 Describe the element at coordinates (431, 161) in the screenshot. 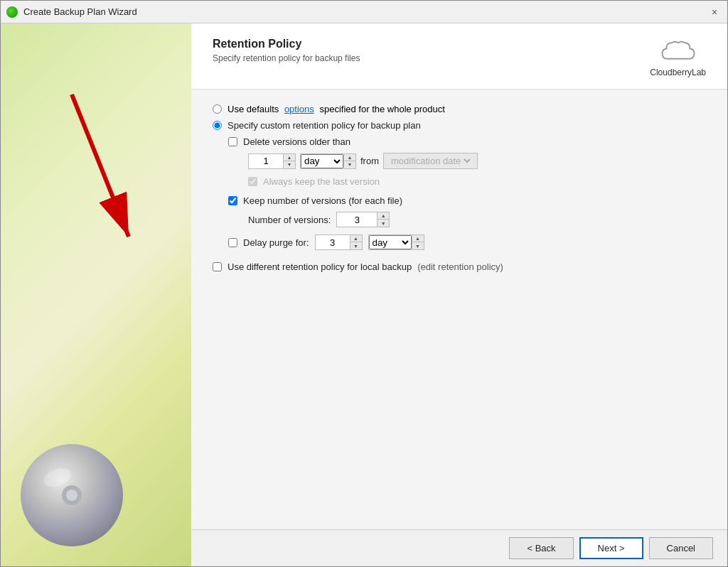

I see `date-select-container: modification date creation date` at that location.